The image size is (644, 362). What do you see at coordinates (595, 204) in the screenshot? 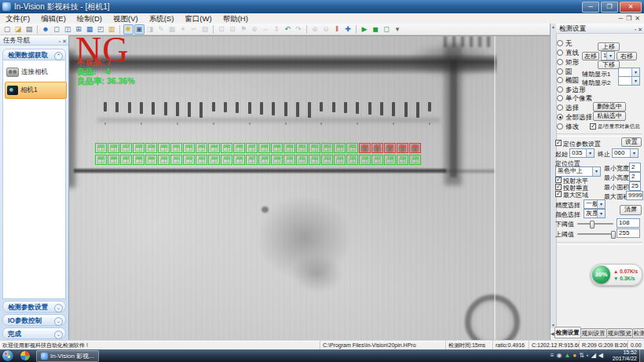
I see `precision-select: 一般` at bounding box center [595, 204].